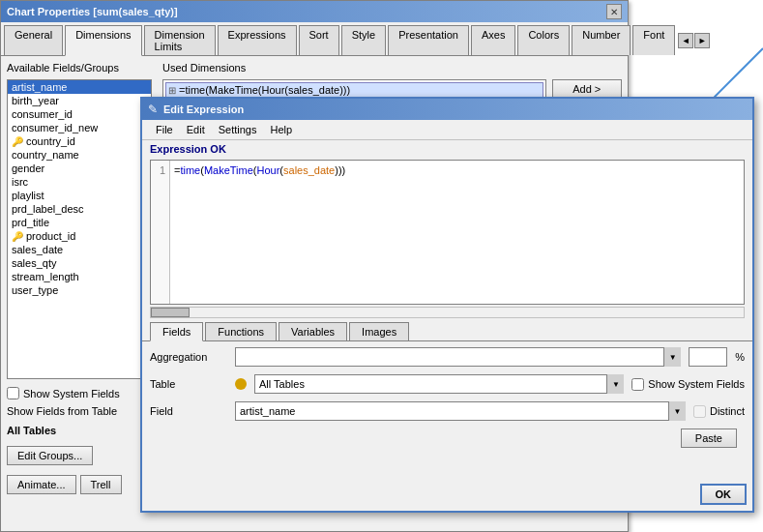 The width and height of the screenshot is (763, 532). I want to click on tab-dimension-limits: Dimension Limits, so click(180, 41).